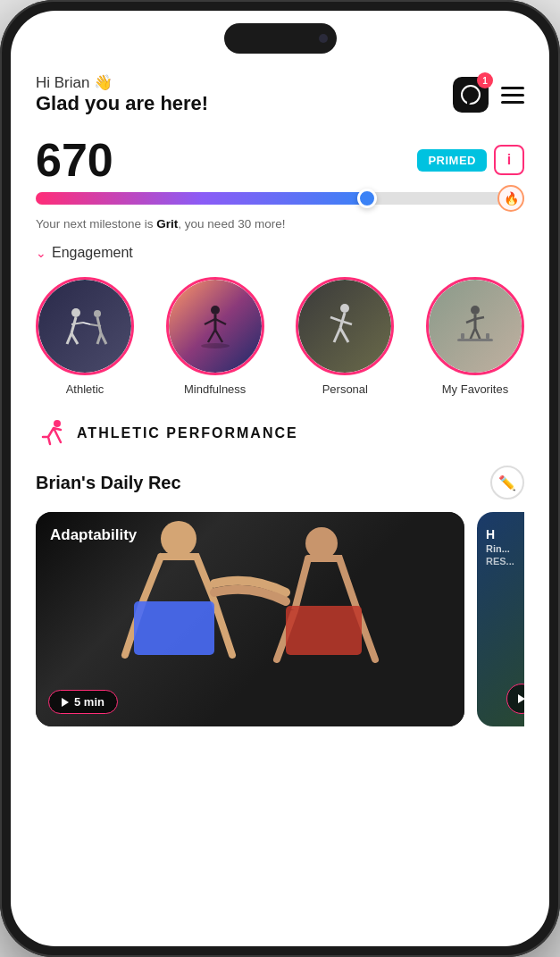 The width and height of the screenshot is (560, 957). What do you see at coordinates (475, 326) in the screenshot?
I see `favorites-silhouette` at bounding box center [475, 326].